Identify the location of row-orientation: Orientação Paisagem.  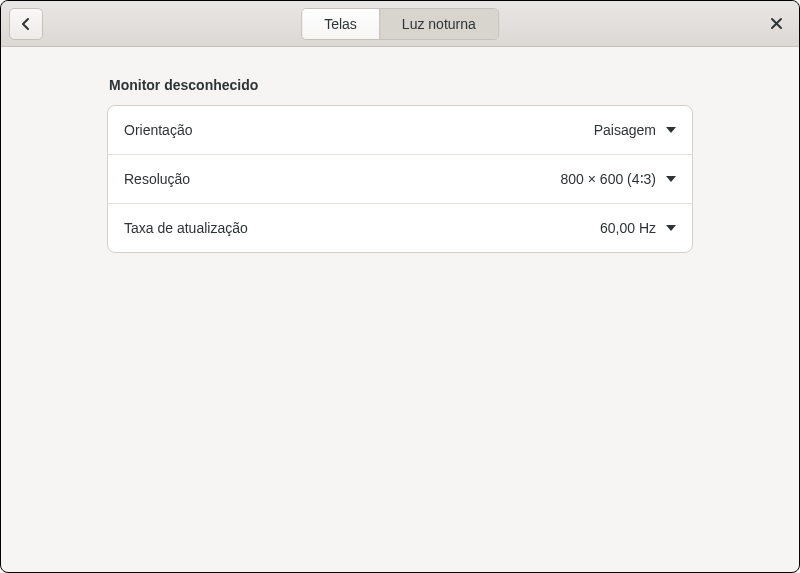
(400, 130).